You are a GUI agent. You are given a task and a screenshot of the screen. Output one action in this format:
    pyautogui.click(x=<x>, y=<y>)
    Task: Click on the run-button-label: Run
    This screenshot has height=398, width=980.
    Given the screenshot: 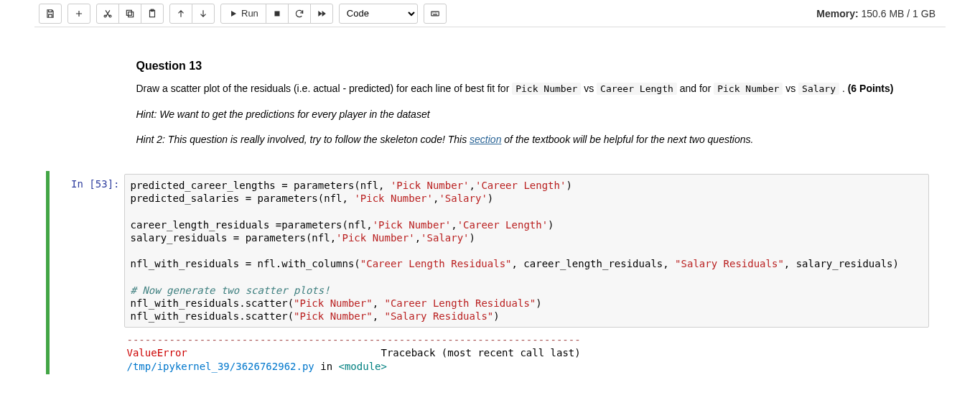 What is the action you would take?
    pyautogui.click(x=250, y=13)
    